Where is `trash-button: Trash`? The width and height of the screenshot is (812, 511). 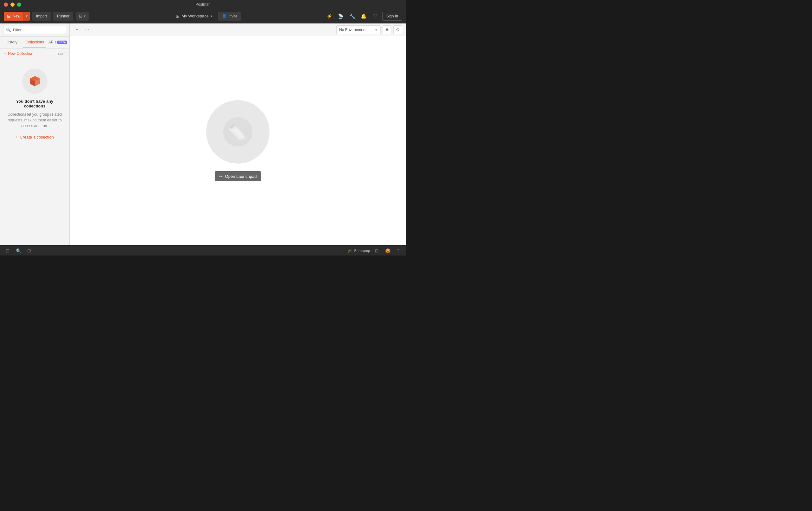
trash-button: Trash is located at coordinates (61, 53).